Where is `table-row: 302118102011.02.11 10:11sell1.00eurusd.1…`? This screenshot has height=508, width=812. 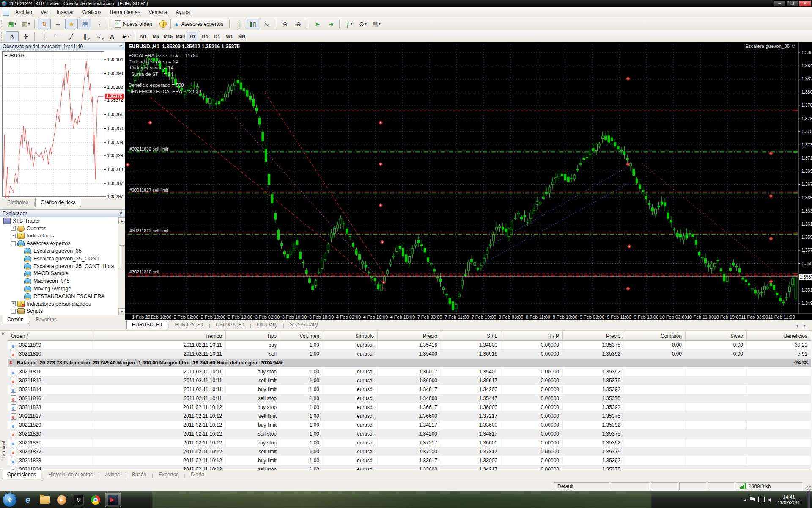
table-row: 302118102011.02.11 10:11sell1.00eurusd.1… is located at coordinates (409, 354).